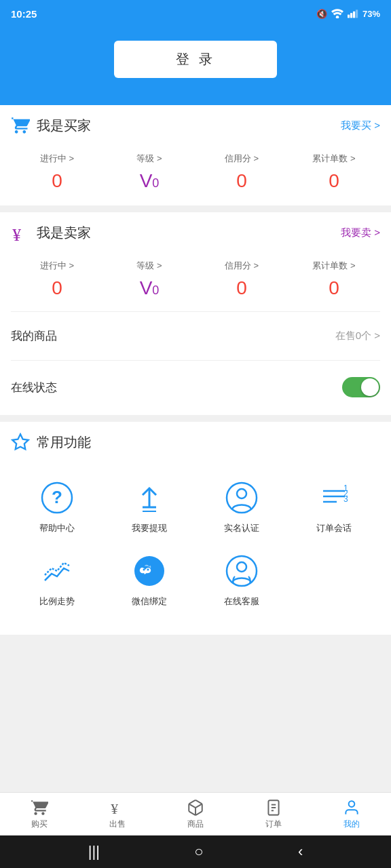 The image size is (391, 868). I want to click on buyer-stat-credit: 信用分 > 0, so click(242, 172).